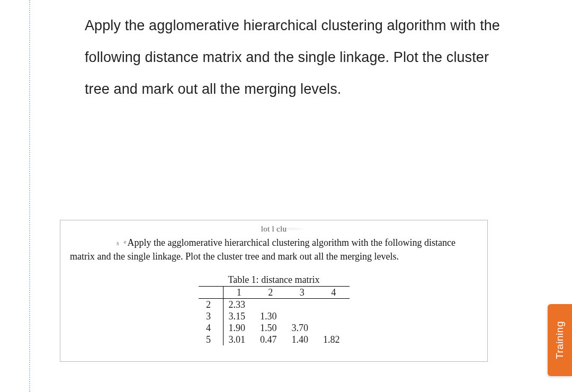  Describe the element at coordinates (271, 316) in the screenshot. I see `cell: 1.30` at that location.